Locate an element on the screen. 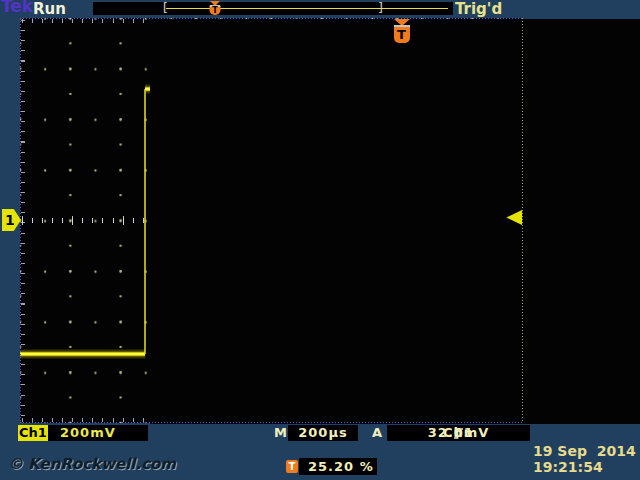  ch1-badge: Ch1 is located at coordinates (33, 433).